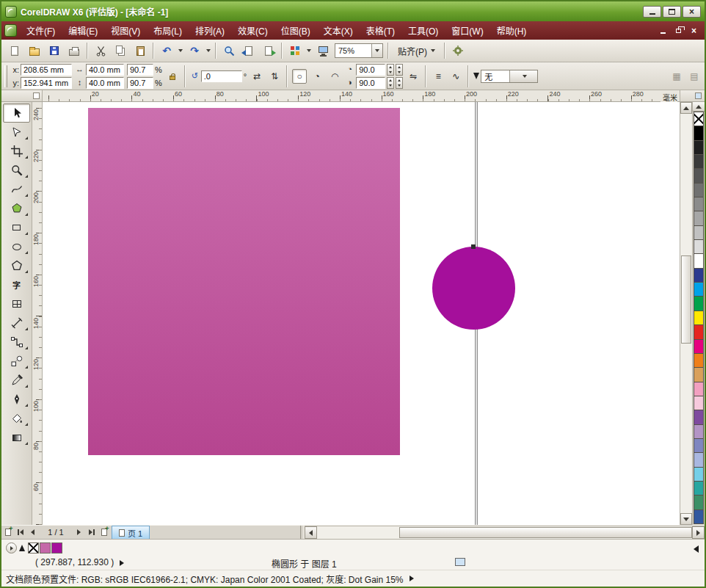  Describe the element at coordinates (296, 31) in the screenshot. I see `menu-bitmaps: 位图(B)` at that location.